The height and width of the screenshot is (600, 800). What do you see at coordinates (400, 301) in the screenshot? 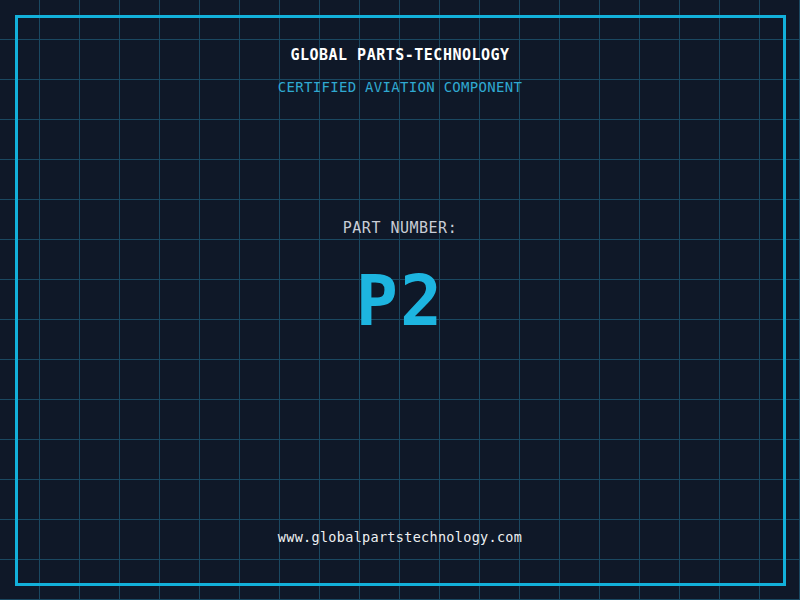
I see `part-number-value: P2` at bounding box center [400, 301].